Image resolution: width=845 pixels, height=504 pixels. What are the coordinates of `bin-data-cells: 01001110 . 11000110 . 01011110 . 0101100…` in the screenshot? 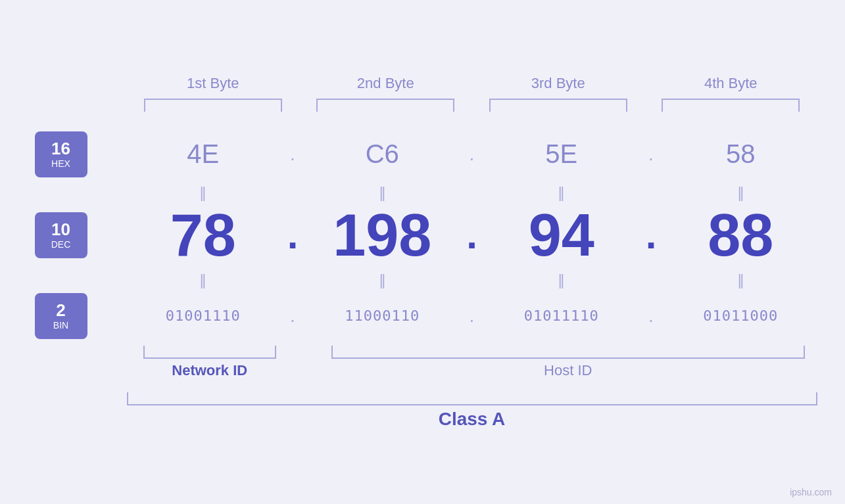 It's located at (472, 316).